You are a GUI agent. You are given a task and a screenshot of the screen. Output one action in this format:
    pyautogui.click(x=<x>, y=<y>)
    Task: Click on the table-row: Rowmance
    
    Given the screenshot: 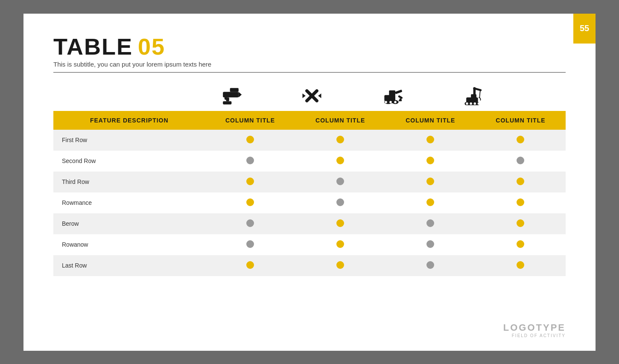 What is the action you would take?
    pyautogui.click(x=310, y=203)
    